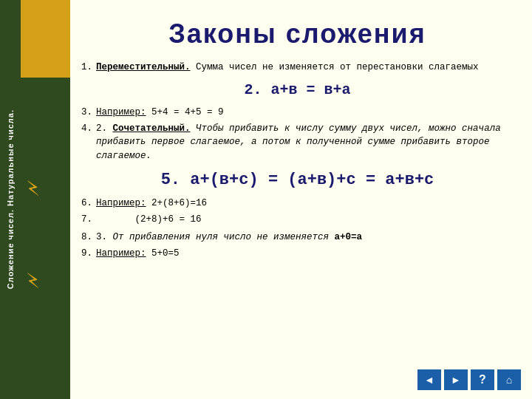  What do you see at coordinates (304, 204) in the screenshot?
I see `item-text-6: Например: 2+(8+6)=16` at bounding box center [304, 204].